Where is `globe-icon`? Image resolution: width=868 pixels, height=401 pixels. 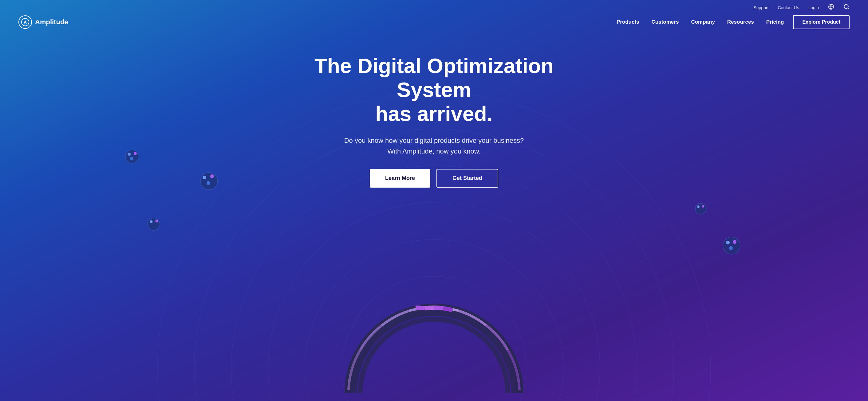 globe-icon is located at coordinates (831, 7).